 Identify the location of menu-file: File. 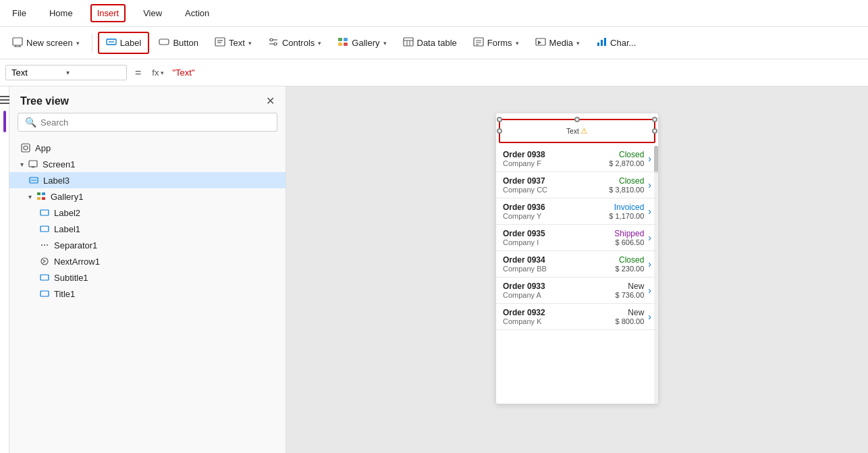
(19, 14).